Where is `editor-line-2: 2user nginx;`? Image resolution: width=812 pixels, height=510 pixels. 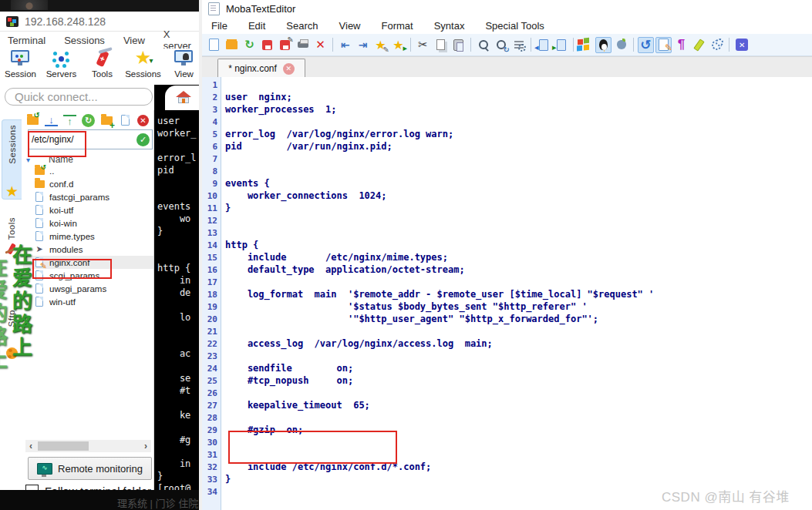 editor-line-2: 2user nginx; is located at coordinates (507, 97).